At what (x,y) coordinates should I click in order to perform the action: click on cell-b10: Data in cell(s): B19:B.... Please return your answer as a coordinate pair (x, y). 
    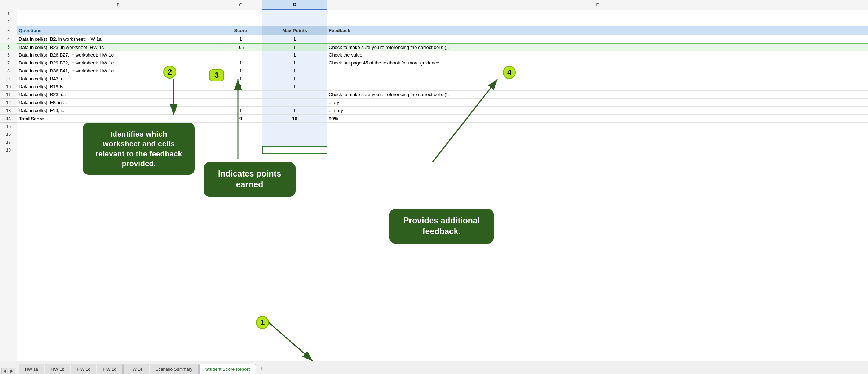
    Looking at the image, I should click on (118, 86).